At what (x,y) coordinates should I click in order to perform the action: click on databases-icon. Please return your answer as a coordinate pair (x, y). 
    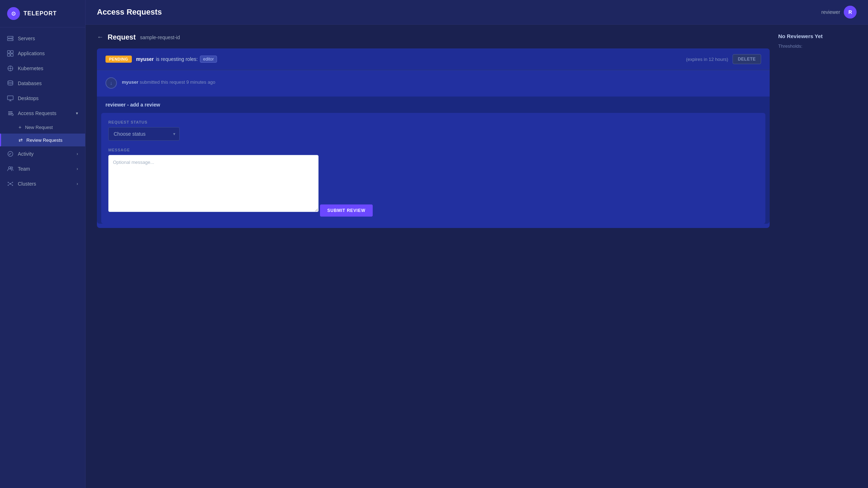
    Looking at the image, I should click on (10, 83).